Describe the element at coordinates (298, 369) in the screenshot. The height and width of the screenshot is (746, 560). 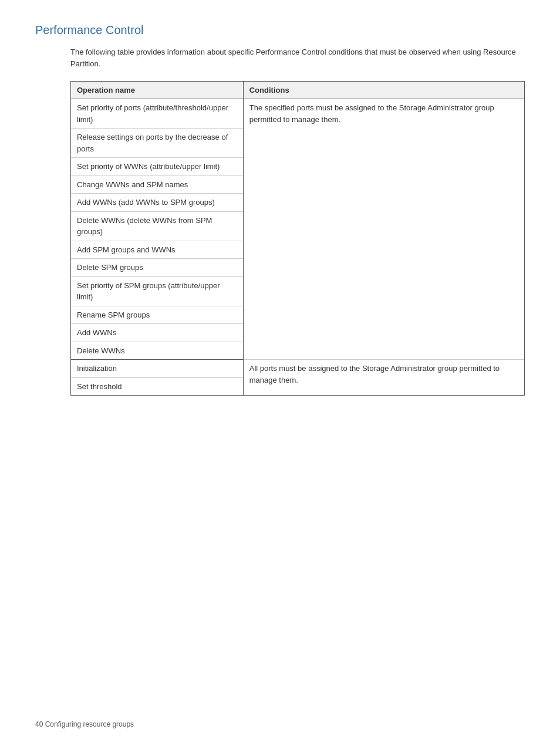
I see `table-row: InitializationAll ports must be assigned…` at that location.